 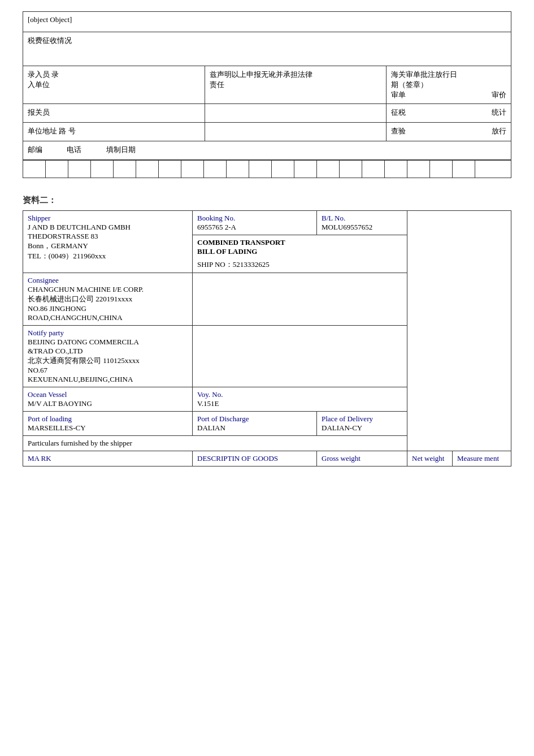 What do you see at coordinates (362, 223) in the screenshot?
I see `bl-cell: B/L No. MOLU69557652` at bounding box center [362, 223].